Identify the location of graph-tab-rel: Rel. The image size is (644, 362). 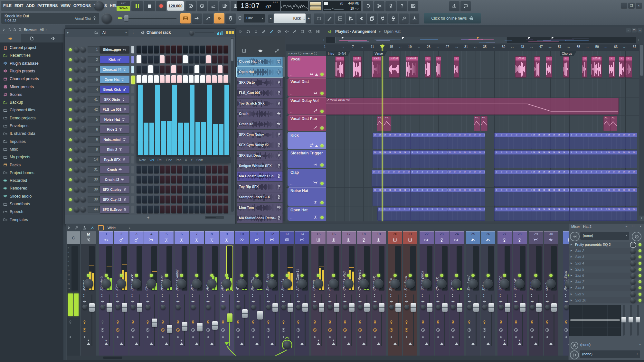
(160, 160).